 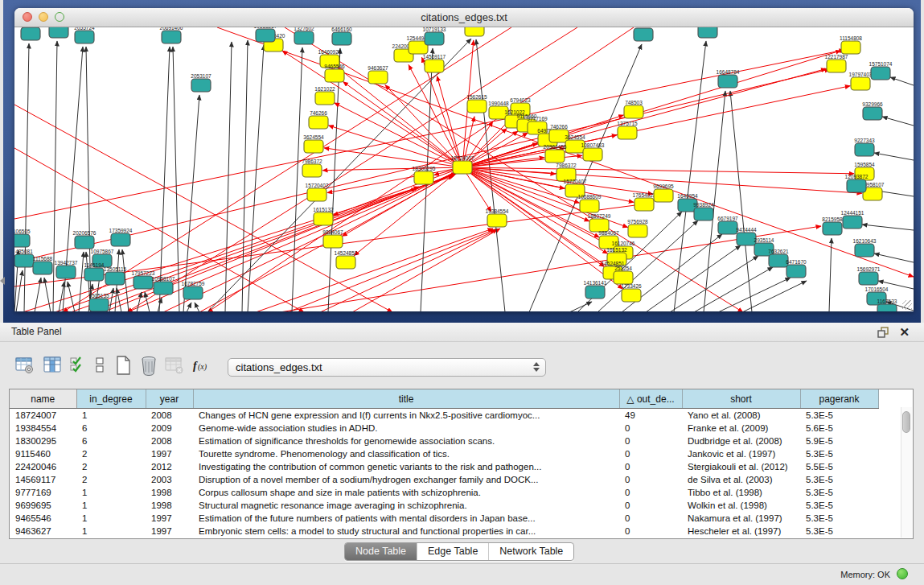 I want to click on graph-node: 14136141, so click(x=595, y=290).